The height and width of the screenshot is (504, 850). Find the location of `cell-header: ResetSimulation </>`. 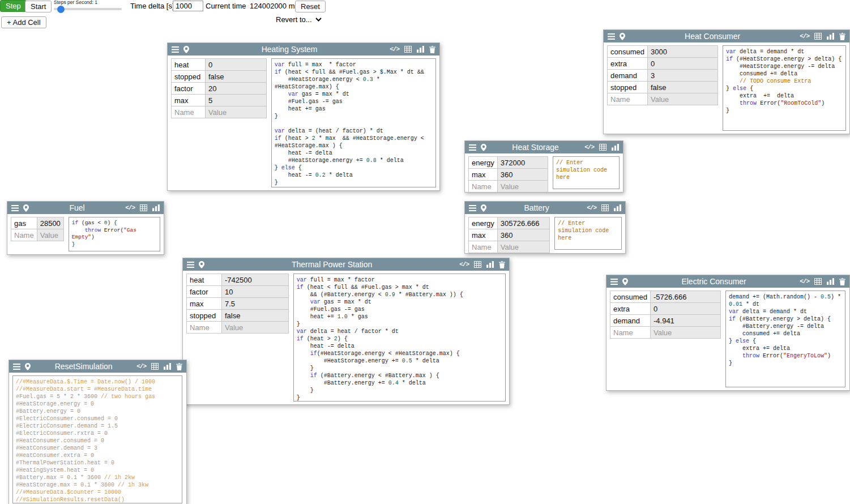

cell-header: ResetSimulation </> is located at coordinates (97, 366).